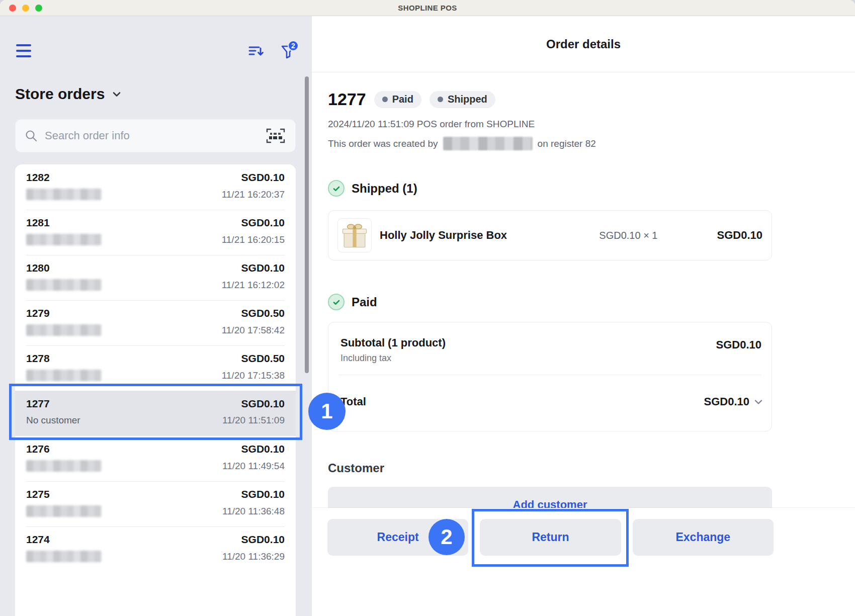 The height and width of the screenshot is (616, 855). I want to click on store-orders-dropdown: Store orders, so click(69, 94).